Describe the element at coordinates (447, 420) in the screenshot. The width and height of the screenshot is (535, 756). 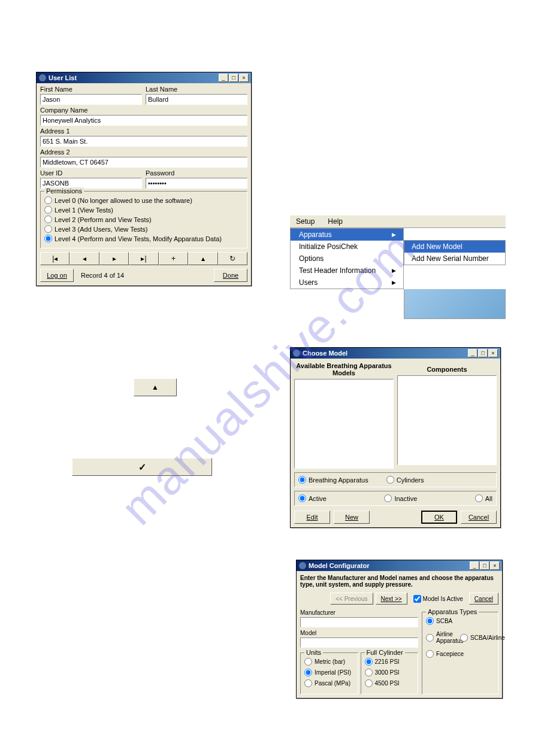
I see `components-listbox` at that location.